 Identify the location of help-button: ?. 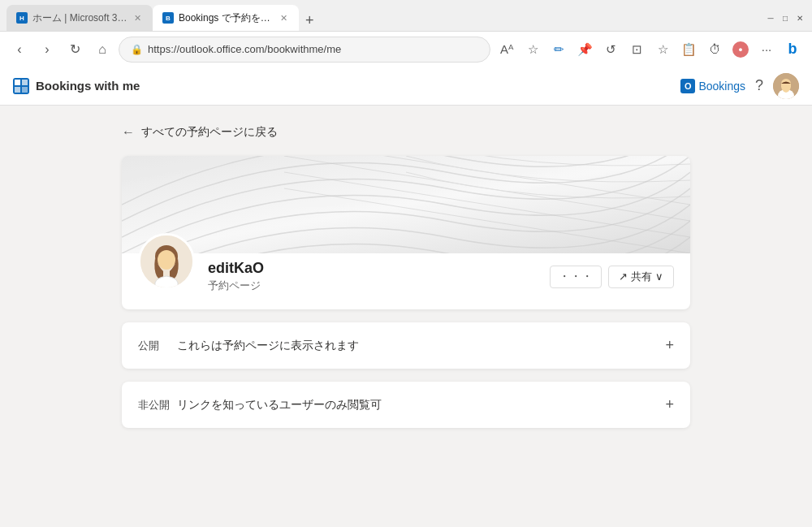
(759, 86).